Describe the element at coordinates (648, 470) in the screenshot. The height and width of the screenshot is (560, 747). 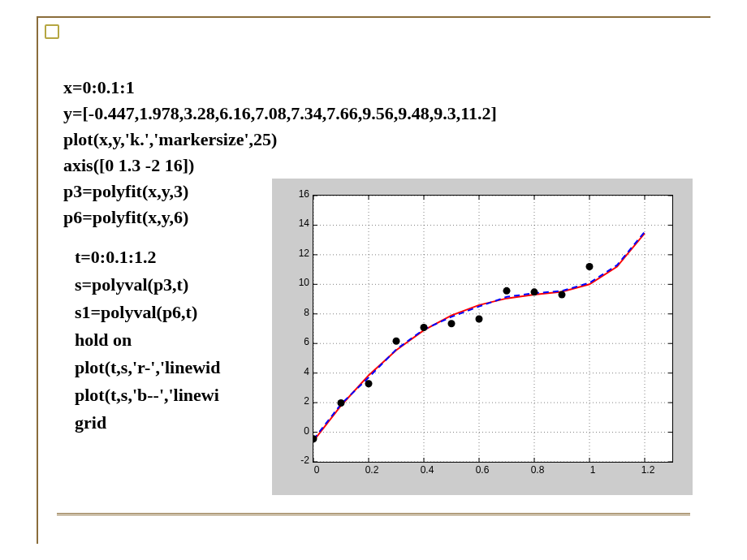
I see `x-tick-label: 1.2` at that location.